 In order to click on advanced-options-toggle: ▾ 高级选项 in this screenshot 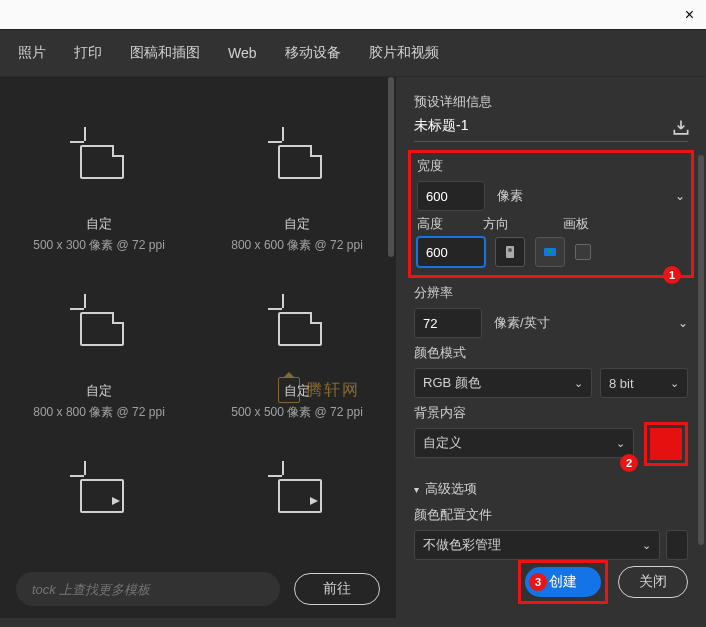, I will do `click(551, 489)`.